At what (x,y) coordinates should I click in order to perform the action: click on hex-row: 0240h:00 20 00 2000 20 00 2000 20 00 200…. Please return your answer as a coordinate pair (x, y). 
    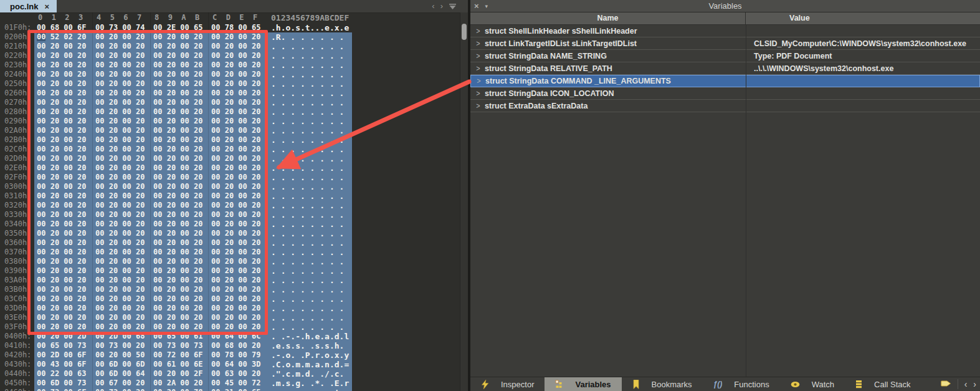
    Looking at the image, I should click on (231, 75).